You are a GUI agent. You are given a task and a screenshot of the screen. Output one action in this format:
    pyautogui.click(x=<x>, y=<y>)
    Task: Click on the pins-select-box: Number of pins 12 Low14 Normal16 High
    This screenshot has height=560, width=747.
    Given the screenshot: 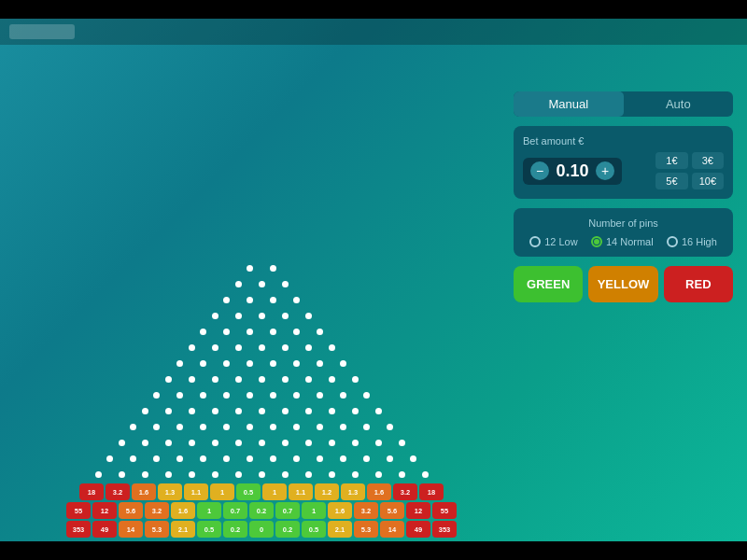 What is the action you would take?
    pyautogui.click(x=624, y=232)
    